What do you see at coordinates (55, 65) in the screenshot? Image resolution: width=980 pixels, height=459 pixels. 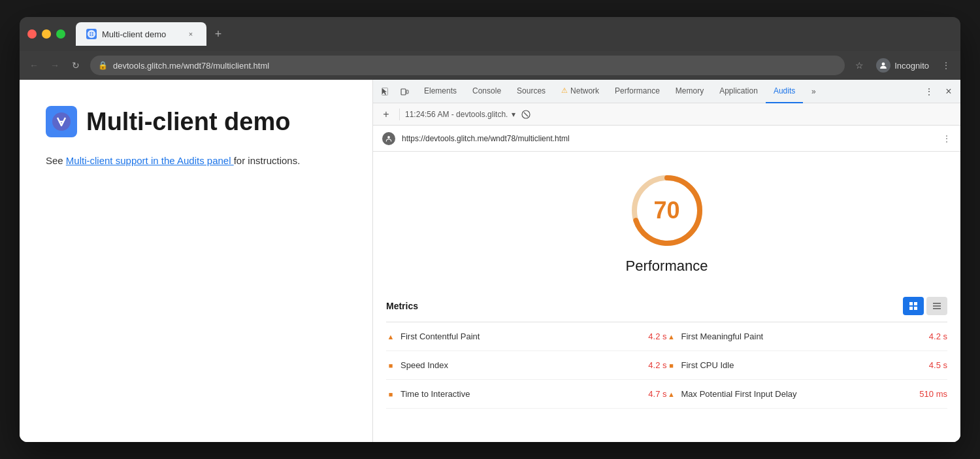 I see `forward-button: →` at bounding box center [55, 65].